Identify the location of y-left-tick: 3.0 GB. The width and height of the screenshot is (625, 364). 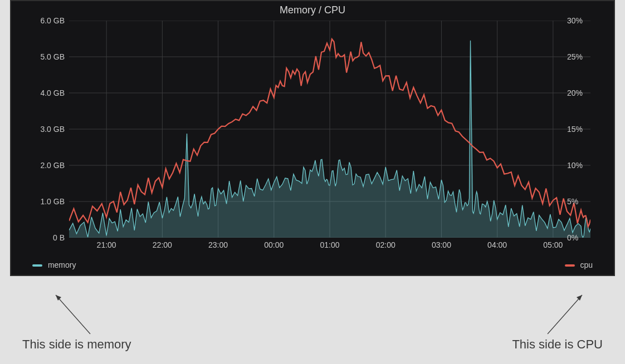
(47, 129).